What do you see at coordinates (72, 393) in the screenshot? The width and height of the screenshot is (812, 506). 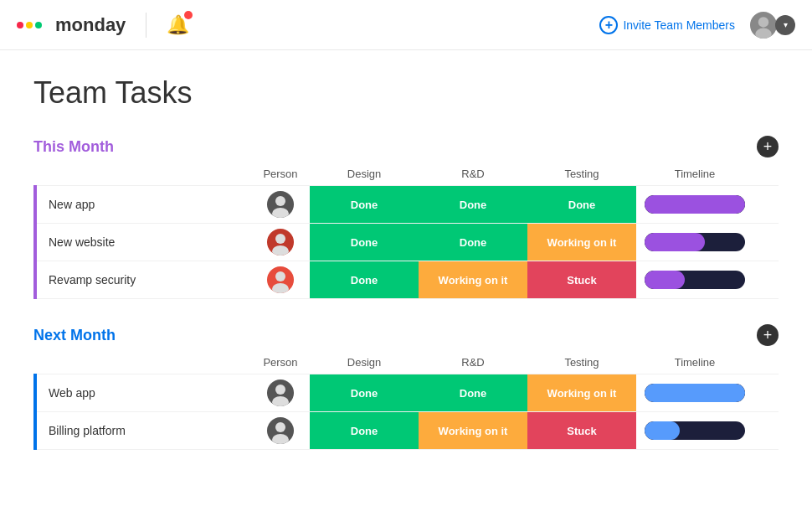 I see `task-name: Web app` at bounding box center [72, 393].